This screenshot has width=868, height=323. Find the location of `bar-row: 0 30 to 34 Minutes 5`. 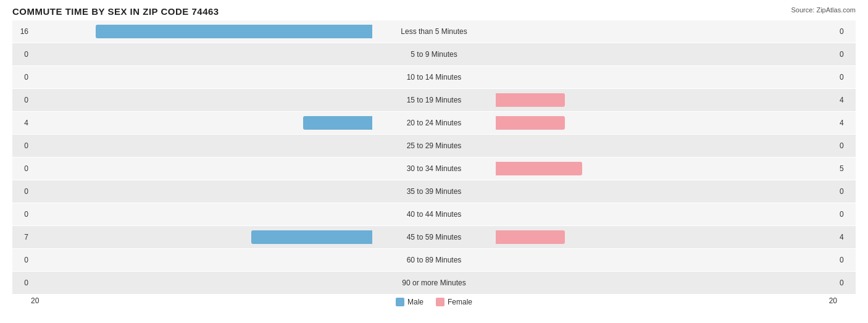

bar-row: 0 30 to 34 Minutes 5 is located at coordinates (434, 169).